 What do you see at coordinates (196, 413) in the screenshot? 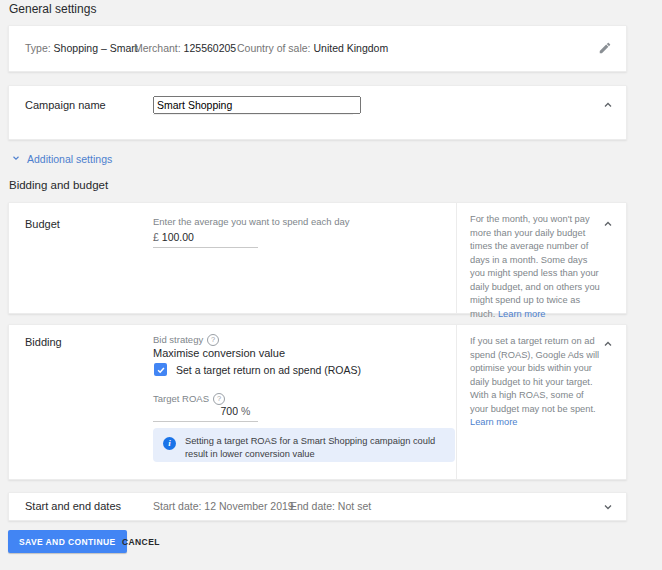
I see `target-roas-input` at bounding box center [196, 413].